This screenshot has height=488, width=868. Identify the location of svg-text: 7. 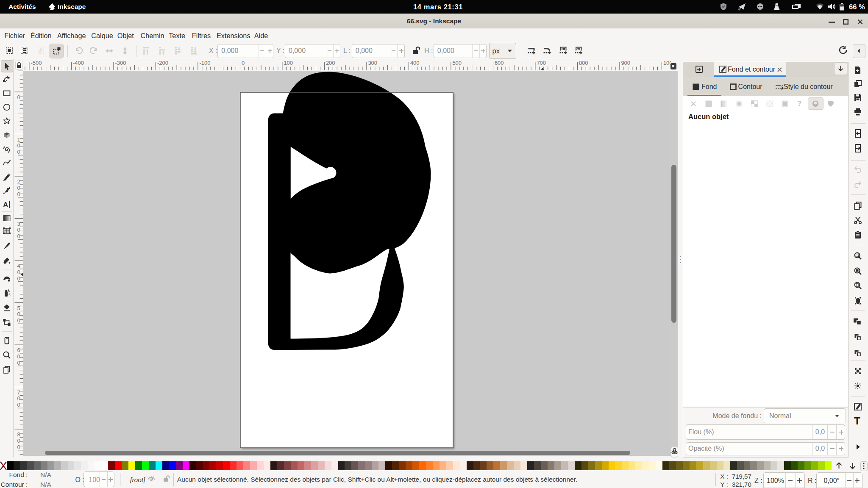
(19, 392).